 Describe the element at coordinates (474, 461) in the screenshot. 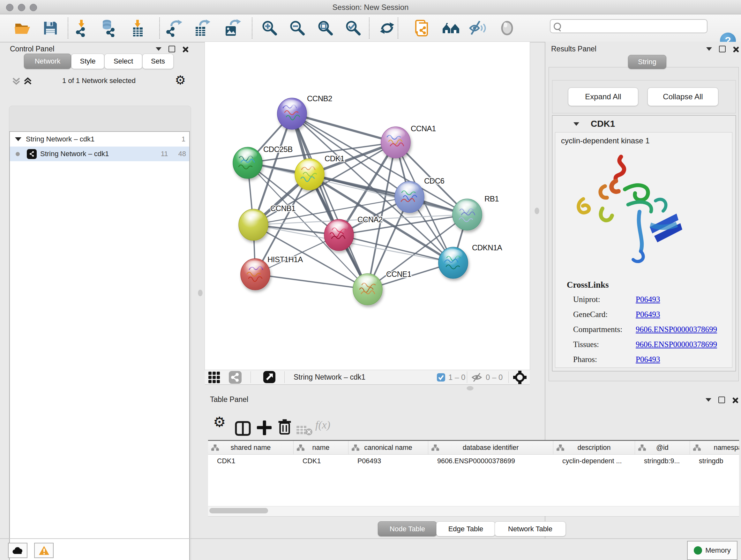

I see `table-row: CDK1 CDK1 P06493 9606.ENSP00000378699 cy…` at that location.